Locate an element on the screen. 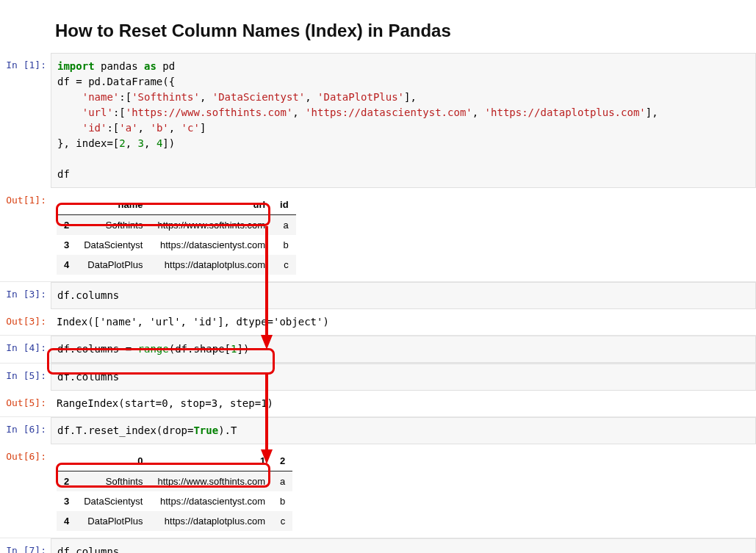  code-input-5: df.columns is located at coordinates (403, 377).